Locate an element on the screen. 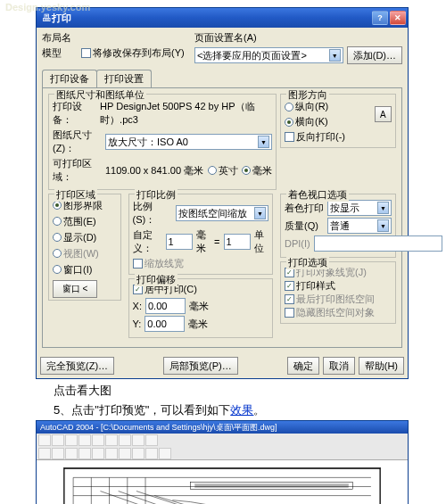 Image resolution: width=446 pixels, height=504 pixels. scale-lineweight-chk: 缩放线宽 is located at coordinates (159, 264).